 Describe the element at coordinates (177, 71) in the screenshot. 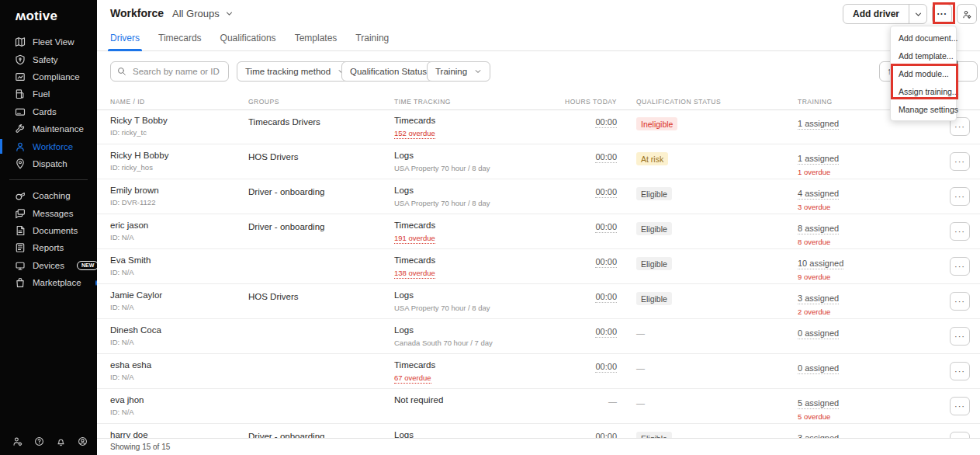

I see `search-input` at that location.